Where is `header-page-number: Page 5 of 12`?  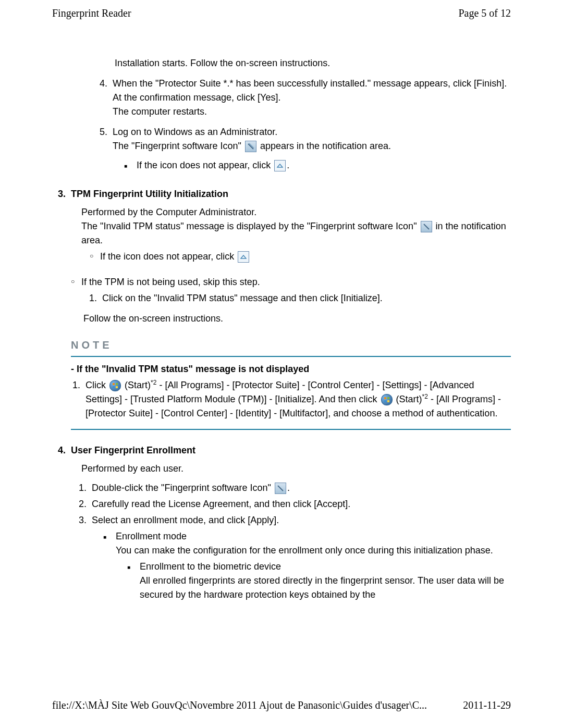
header-page-number: Page 5 of 12 is located at coordinates (485, 13).